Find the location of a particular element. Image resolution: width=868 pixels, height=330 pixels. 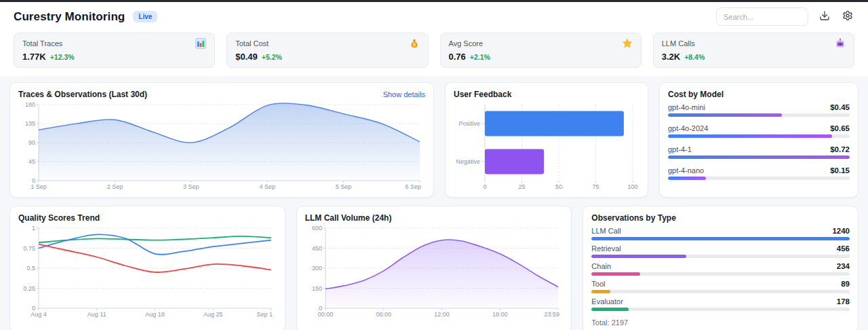

svg-text: 18:00 is located at coordinates (500, 314).